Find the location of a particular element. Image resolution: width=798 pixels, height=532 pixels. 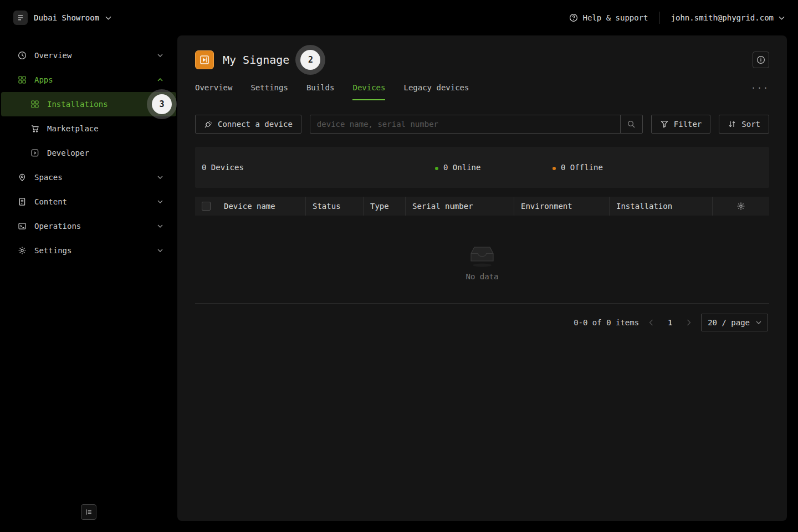

tab-legacy-devices: Legacy devices is located at coordinates (436, 92).